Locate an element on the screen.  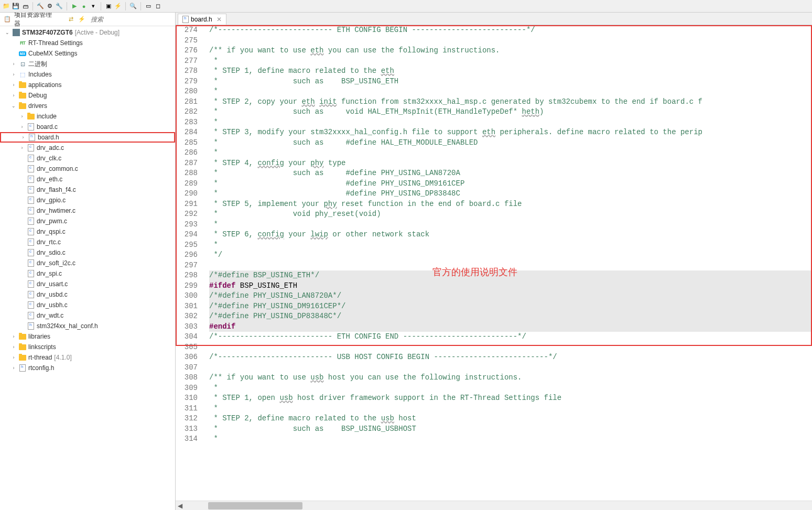
tree-item: ⌄drivers is located at coordinates (88, 106).